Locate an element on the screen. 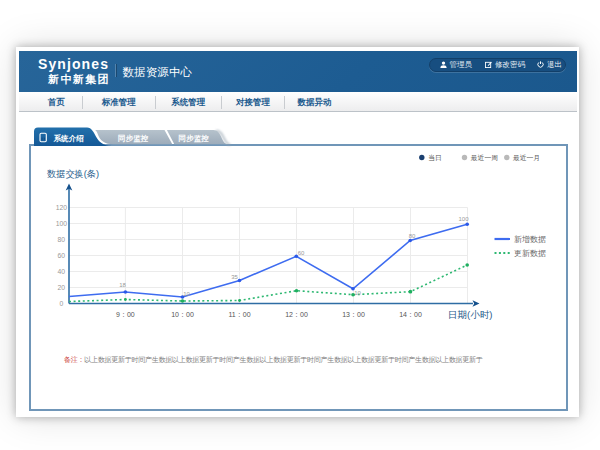  svg-text: 系统介绍 is located at coordinates (70, 138).